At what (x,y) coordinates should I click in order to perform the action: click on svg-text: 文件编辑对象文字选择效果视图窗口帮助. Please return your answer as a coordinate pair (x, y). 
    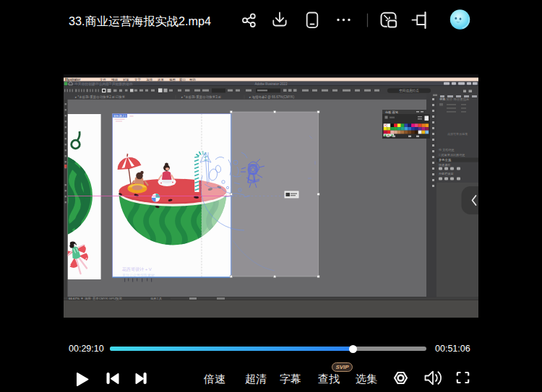
    Looking at the image, I should click on (147, 79).